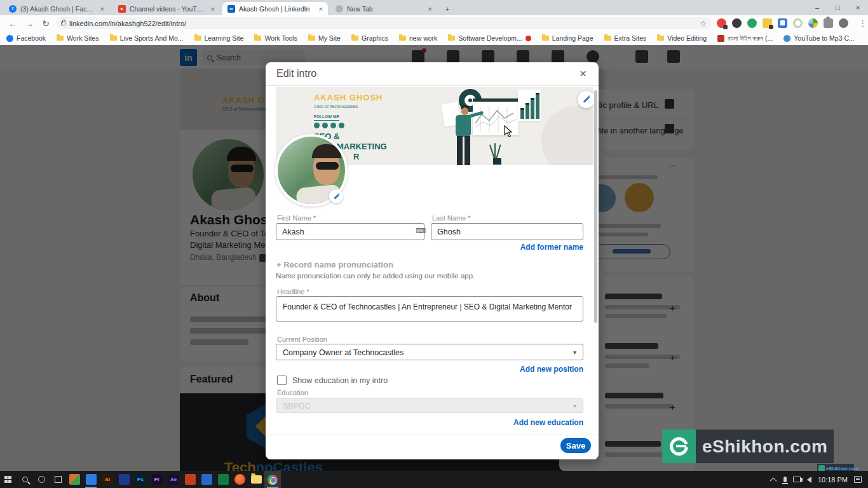 The image size is (868, 488). I want to click on taskbar-clock: 10:18 PM, so click(832, 480).